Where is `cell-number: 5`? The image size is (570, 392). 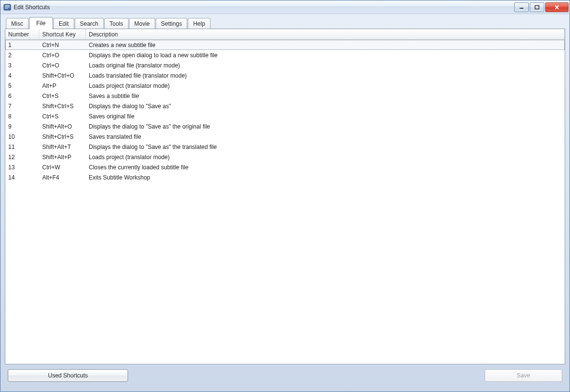
cell-number: 5 is located at coordinates (22, 86).